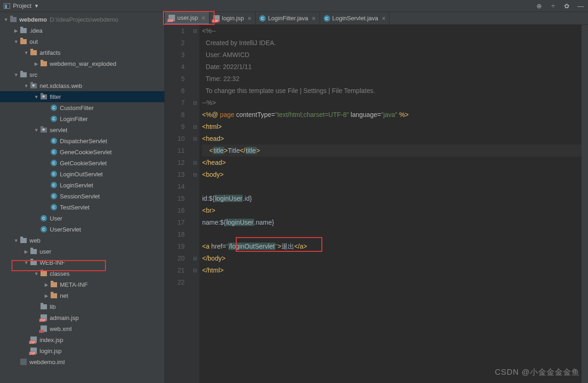 The height and width of the screenshot is (383, 588). What do you see at coordinates (82, 185) in the screenshot?
I see `tree-item-loginservlet: CLoginServlet` at bounding box center [82, 185].